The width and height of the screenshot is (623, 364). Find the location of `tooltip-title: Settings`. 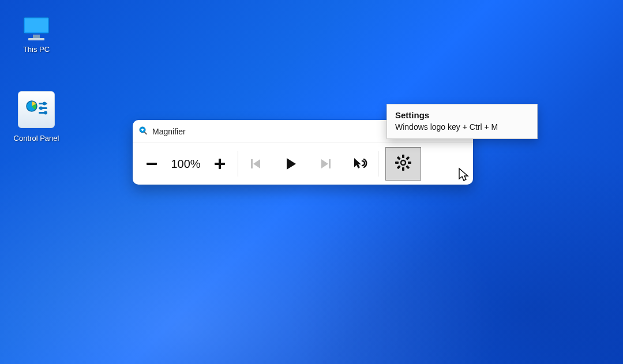

tooltip-title: Settings is located at coordinates (462, 115).